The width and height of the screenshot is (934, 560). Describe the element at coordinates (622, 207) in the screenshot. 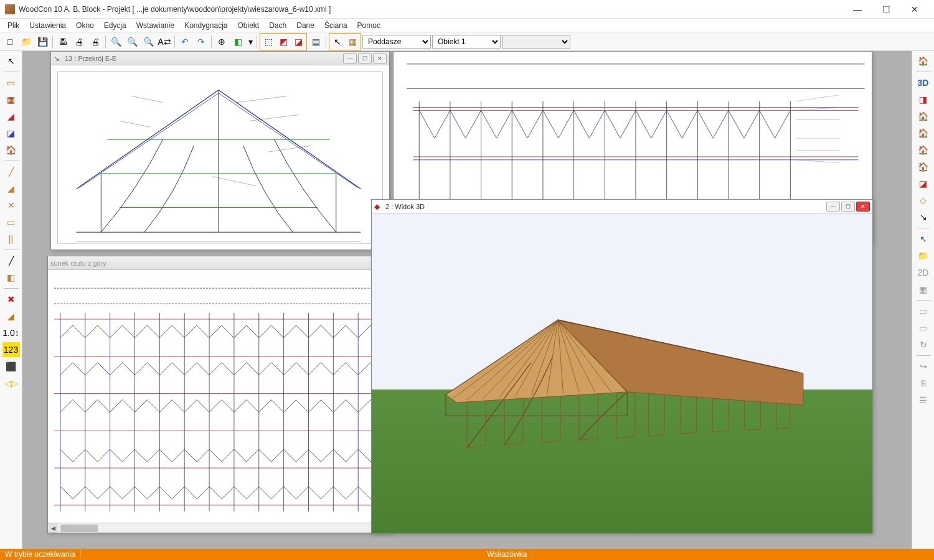

I see `view3d-titlebar: ◆ 2 : Widok 3D — ☐ ✕` at that location.